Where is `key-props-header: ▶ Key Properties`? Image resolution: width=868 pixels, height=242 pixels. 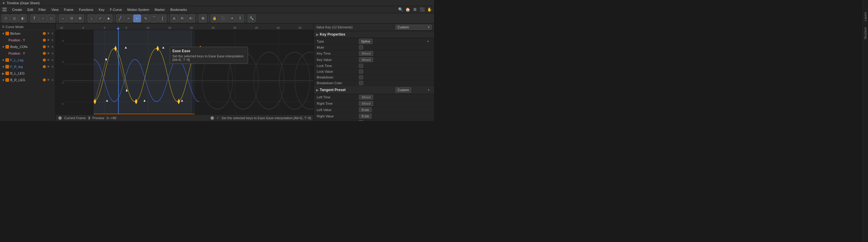 key-props-header: ▶ Key Properties is located at coordinates (374, 34).